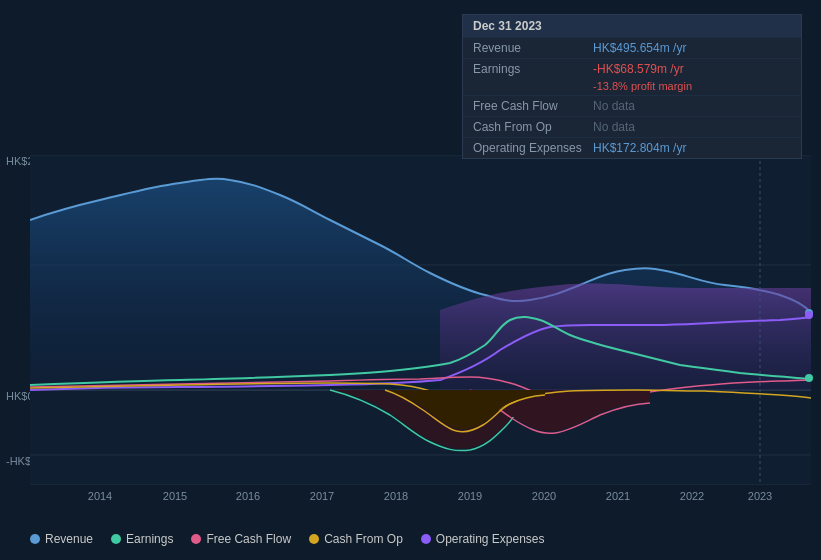  Describe the element at coordinates (396, 496) in the screenshot. I see `x-label-2018: 2018` at that location.